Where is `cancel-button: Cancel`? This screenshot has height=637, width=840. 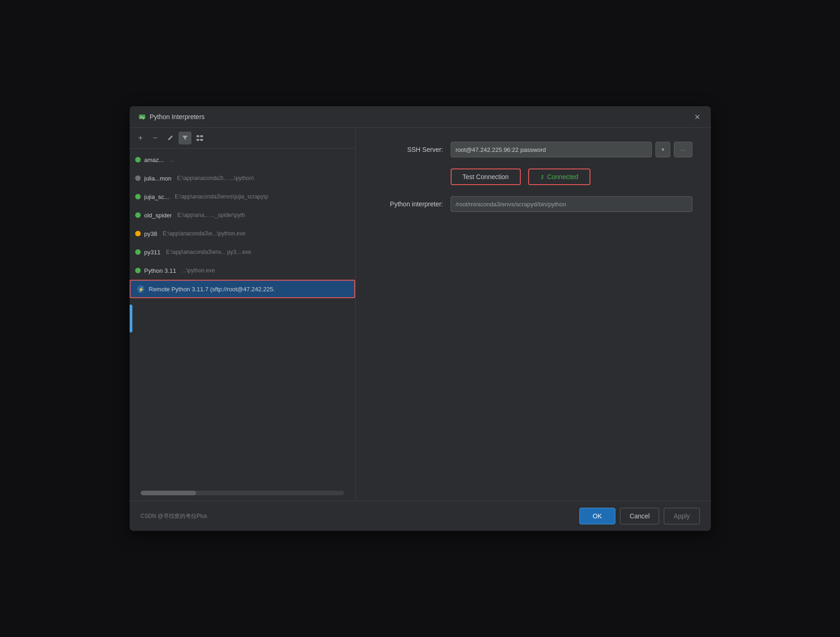 cancel-button: Cancel is located at coordinates (640, 516).